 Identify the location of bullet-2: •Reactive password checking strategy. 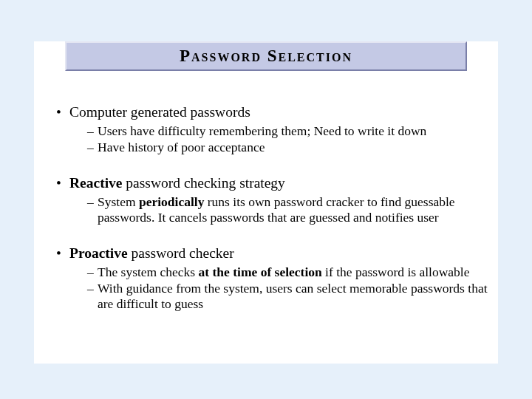
(274, 183).